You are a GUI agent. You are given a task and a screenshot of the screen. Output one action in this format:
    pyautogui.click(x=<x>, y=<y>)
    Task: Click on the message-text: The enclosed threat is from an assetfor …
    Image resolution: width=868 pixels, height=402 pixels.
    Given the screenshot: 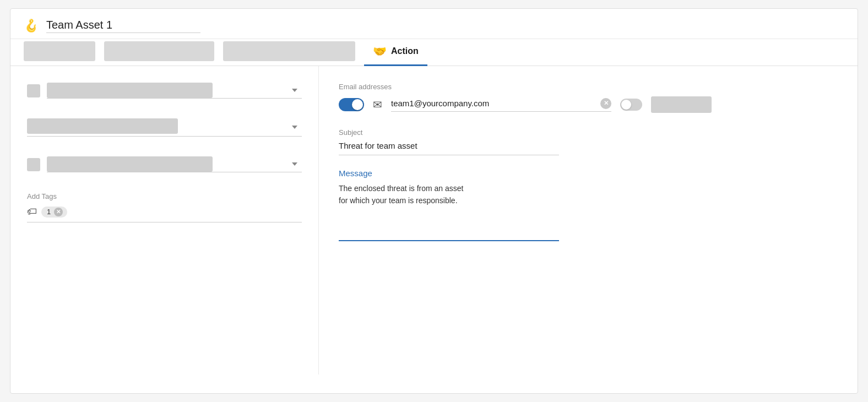 What is the action you would take?
    pyautogui.click(x=443, y=195)
    